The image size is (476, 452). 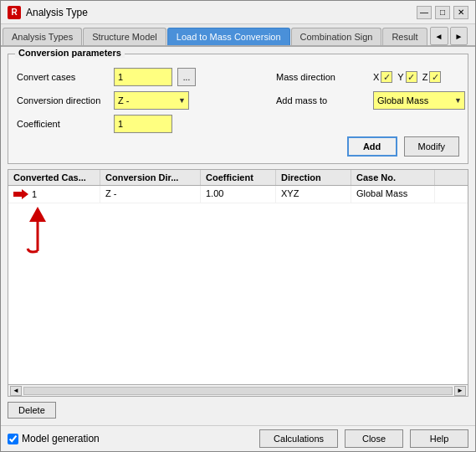 I want to click on close-button: ✕, so click(x=461, y=13).